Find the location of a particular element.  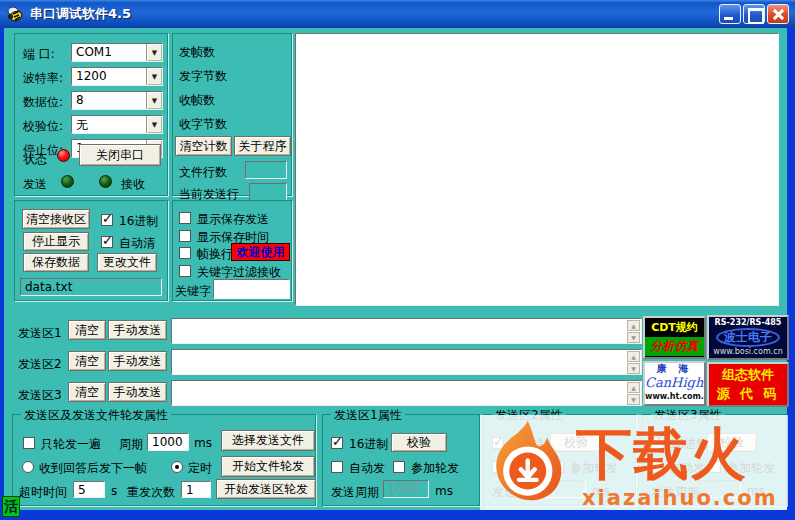

send1-verify-button: 校验 is located at coordinates (419, 442).